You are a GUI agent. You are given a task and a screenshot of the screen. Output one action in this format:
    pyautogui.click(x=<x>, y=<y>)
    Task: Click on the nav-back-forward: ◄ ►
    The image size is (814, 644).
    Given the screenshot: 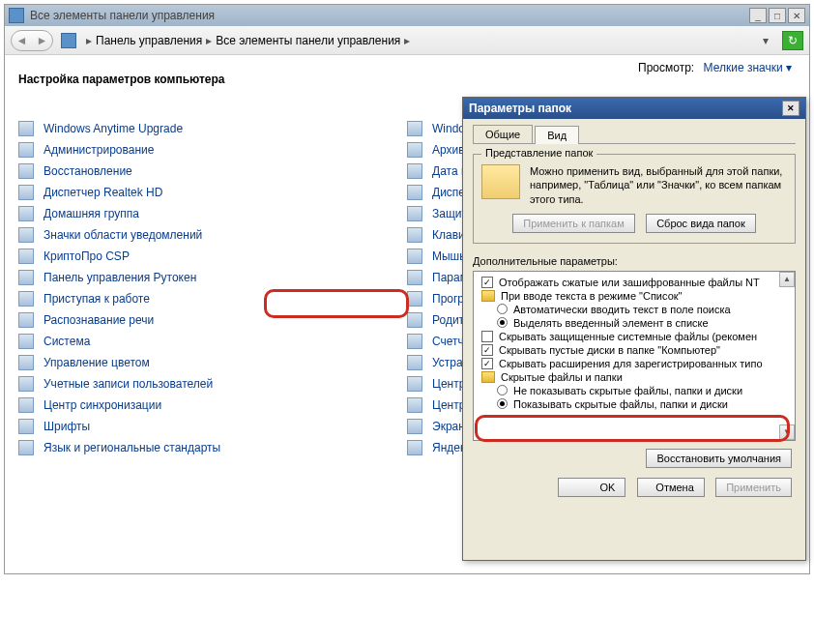 What is the action you would take?
    pyautogui.click(x=32, y=41)
    